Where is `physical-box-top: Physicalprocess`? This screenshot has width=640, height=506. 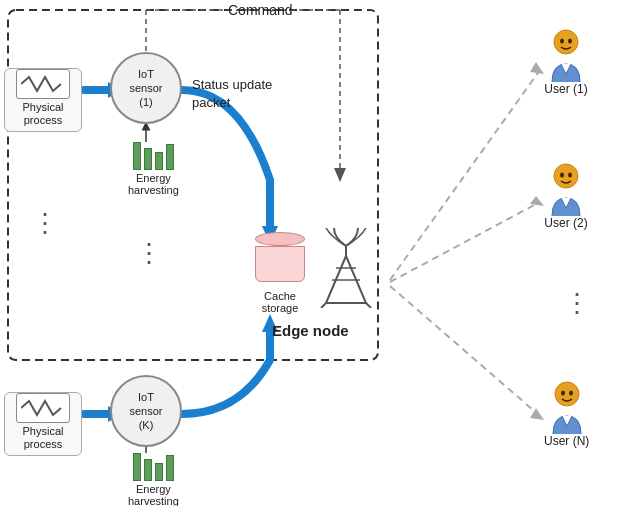 physical-box-top: Physicalprocess is located at coordinates (43, 100).